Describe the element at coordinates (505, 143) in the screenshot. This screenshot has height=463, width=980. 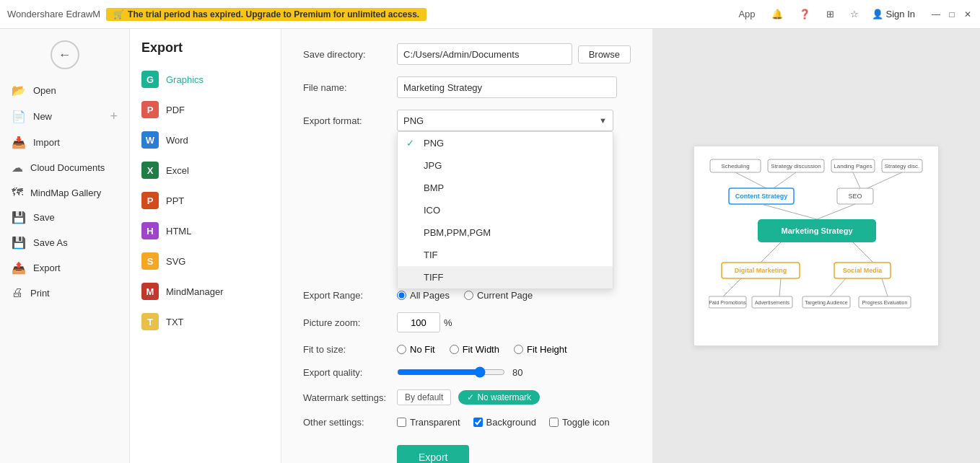
I see `dropdown-option-png: PNG` at that location.